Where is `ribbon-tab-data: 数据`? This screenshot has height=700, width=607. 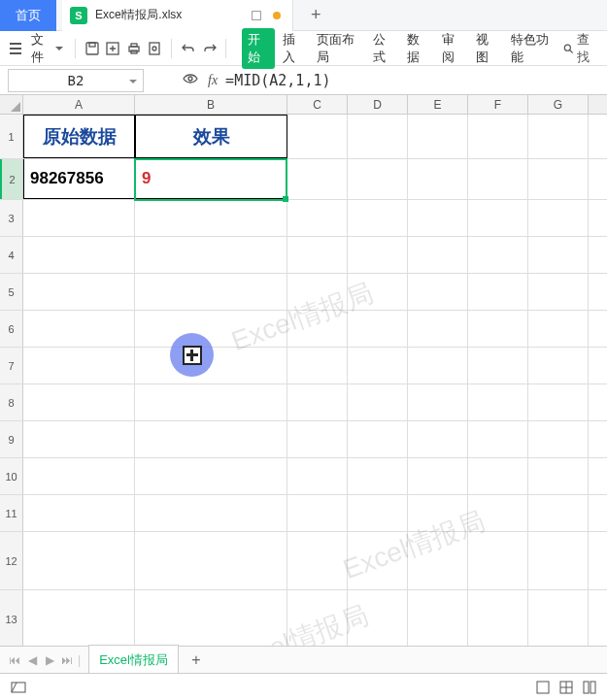
ribbon-tab-data: 数据 is located at coordinates (418, 49).